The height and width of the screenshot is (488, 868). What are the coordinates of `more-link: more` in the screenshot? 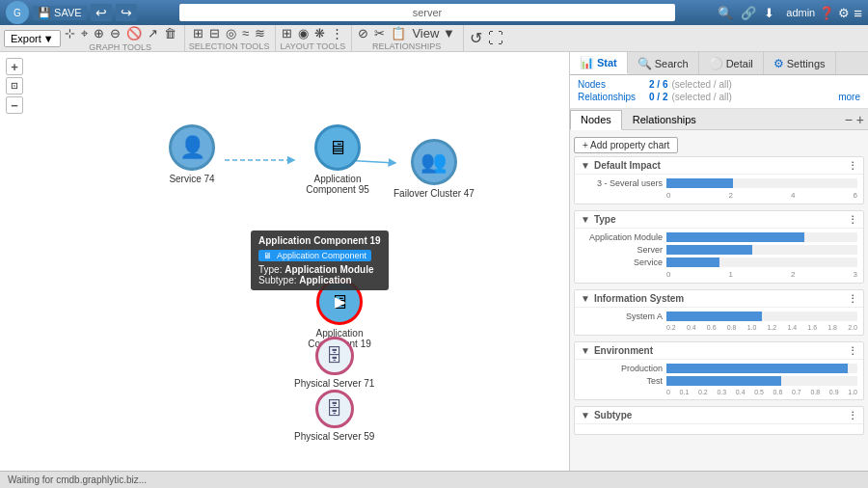 It's located at (849, 96).